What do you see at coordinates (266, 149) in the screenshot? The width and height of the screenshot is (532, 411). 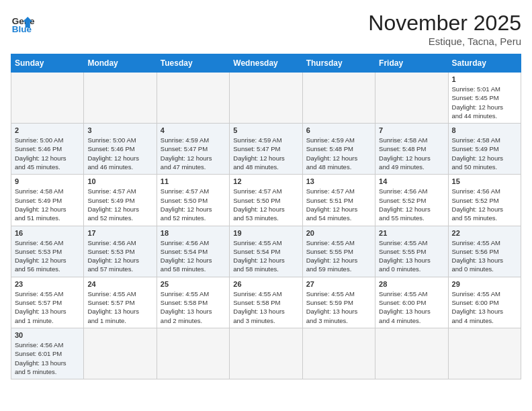 I see `calendar-cell: 5Sunrise: 4:59 AM Sunset: 5:47 PM Daylig…` at bounding box center [266, 149].